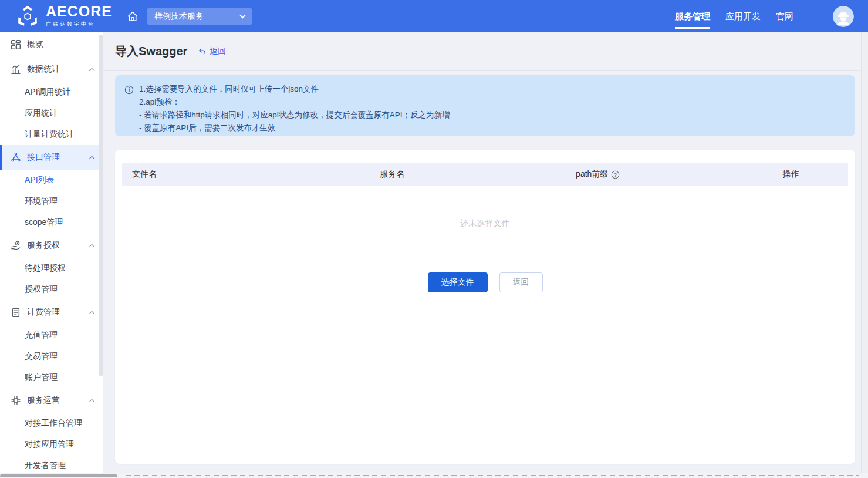  I want to click on sidebar-group-api-management: 接口管理, so click(52, 157).